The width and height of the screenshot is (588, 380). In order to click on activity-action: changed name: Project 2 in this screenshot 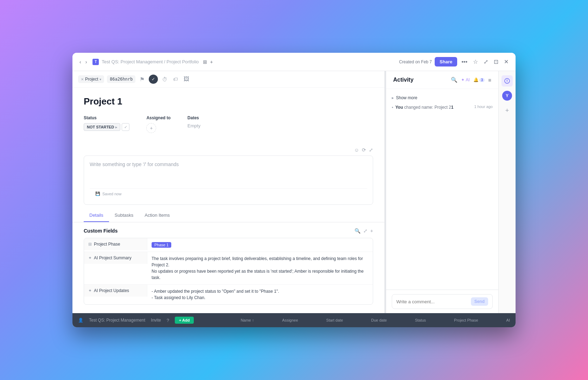, I will do `click(428, 107)`.